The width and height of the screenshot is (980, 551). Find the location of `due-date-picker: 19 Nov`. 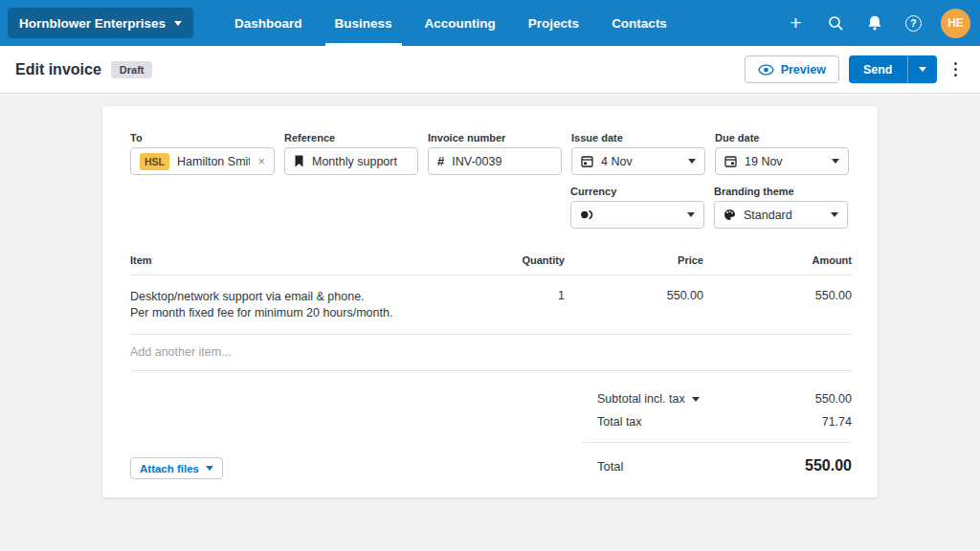

due-date-picker: 19 Nov is located at coordinates (782, 161).